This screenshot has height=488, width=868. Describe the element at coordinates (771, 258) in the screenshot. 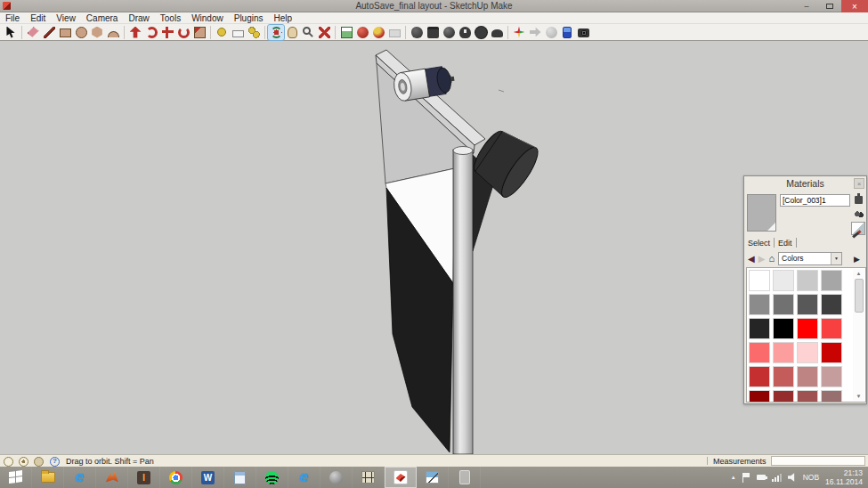

I see `home-icon: ⌂` at that location.